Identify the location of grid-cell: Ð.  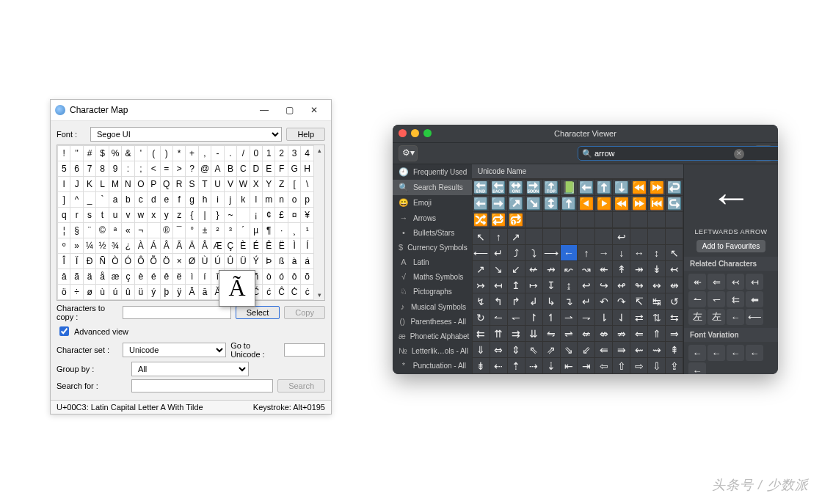
(90, 261).